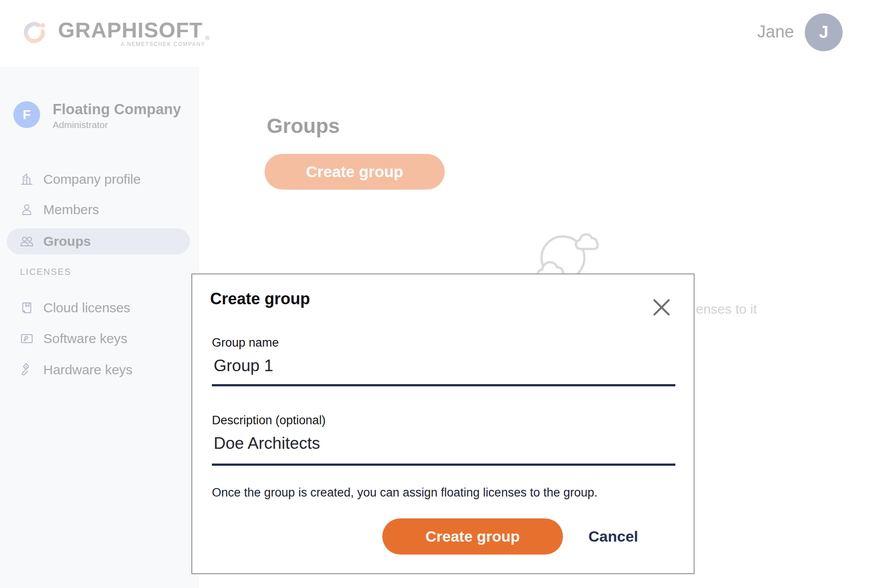 Image resolution: width=877 pixels, height=588 pixels. Describe the element at coordinates (473, 536) in the screenshot. I see `modal-create-group-button: Create group` at that location.